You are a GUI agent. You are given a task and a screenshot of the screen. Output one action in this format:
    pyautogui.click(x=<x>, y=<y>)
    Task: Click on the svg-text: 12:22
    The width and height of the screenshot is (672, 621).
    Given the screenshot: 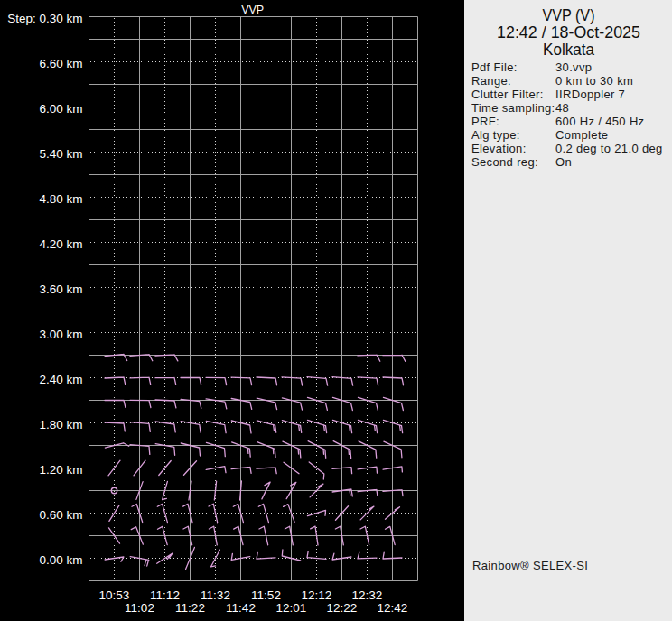 What is the action you would take?
    pyautogui.click(x=342, y=608)
    